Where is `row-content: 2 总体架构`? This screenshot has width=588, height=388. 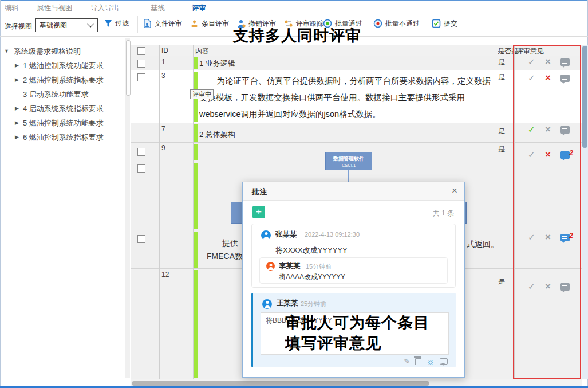 row-content: 2 总体架构 is located at coordinates (218, 135).